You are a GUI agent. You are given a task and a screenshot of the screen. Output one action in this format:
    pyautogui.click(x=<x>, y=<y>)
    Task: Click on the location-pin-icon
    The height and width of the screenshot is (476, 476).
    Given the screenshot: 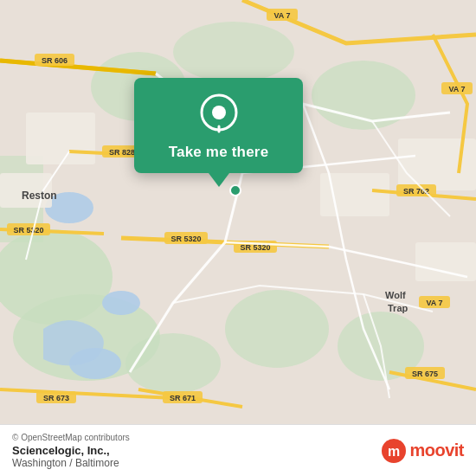 What is the action you would take?
    pyautogui.click(x=219, y=114)
    